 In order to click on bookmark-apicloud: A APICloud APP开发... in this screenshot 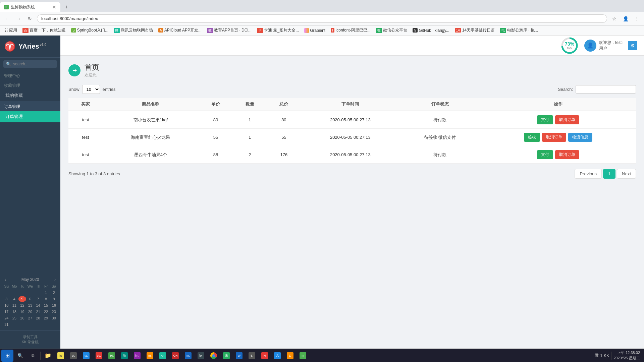, I will do `click(180, 30)`.